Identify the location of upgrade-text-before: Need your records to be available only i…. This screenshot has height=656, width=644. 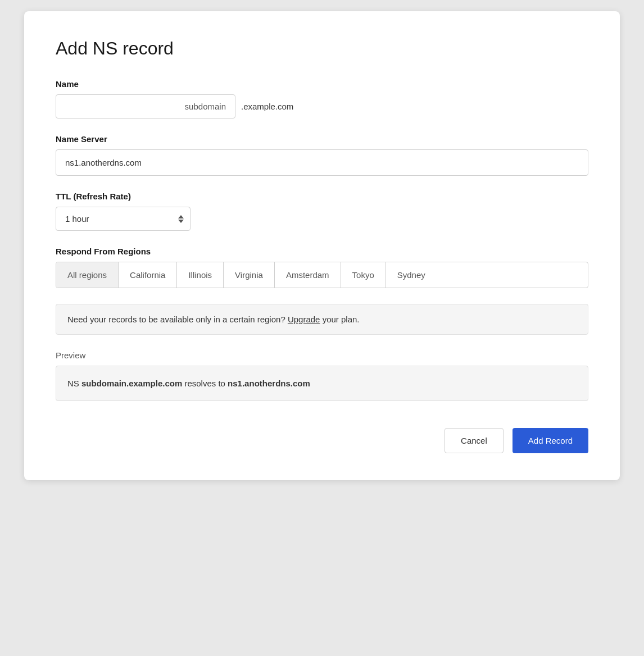
(176, 319).